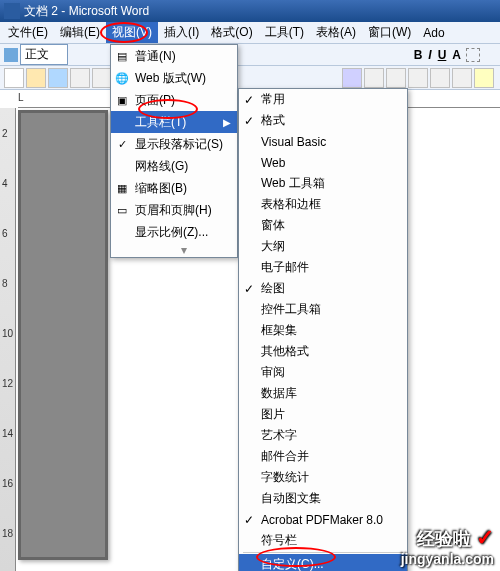 This screenshot has width=500, height=571. What do you see at coordinates (292, 564) in the screenshot?
I see `toolbar-customize-label: 自定义(C)...` at bounding box center [292, 564].